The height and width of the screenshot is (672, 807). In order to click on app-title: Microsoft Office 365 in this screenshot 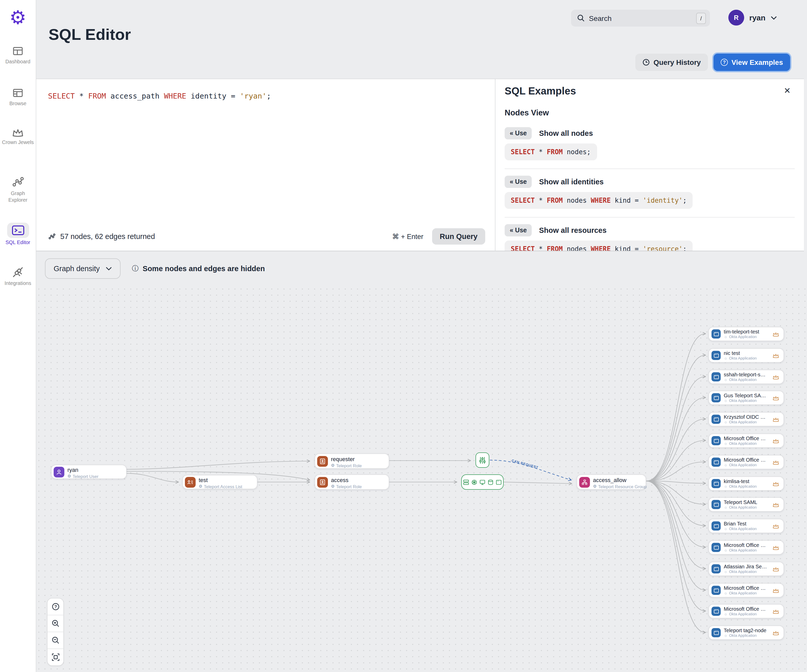, I will do `click(746, 588)`.